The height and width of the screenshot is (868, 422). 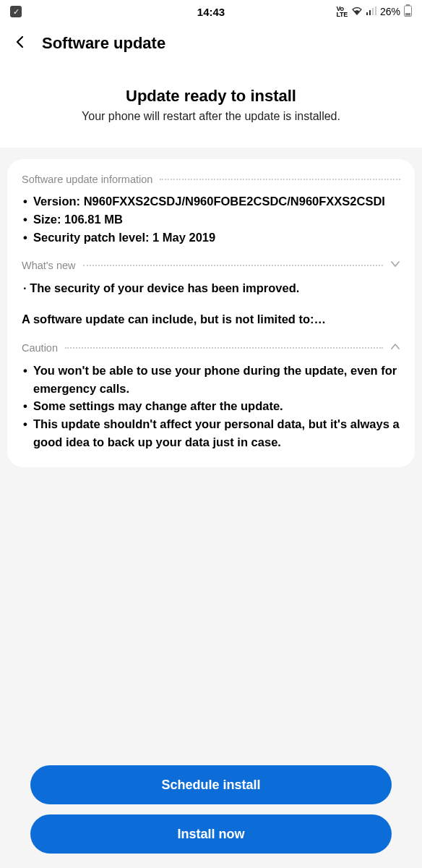 What do you see at coordinates (212, 201) in the screenshot?
I see `info-version: Version: N960FXXS2CSDJ/N960FOBE2CSDC/N96…` at bounding box center [212, 201].